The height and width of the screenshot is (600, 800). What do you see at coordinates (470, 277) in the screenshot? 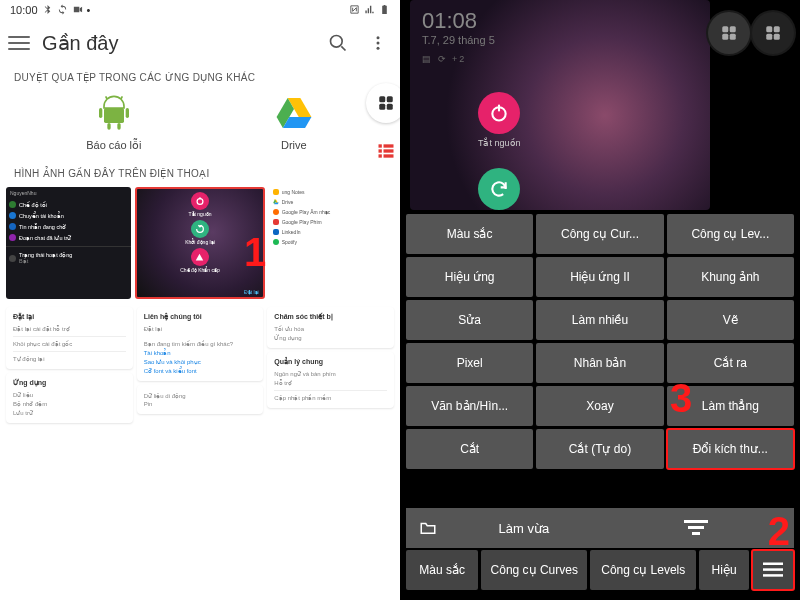
I see `tool-effects: Hiệu ứng` at bounding box center [470, 277].